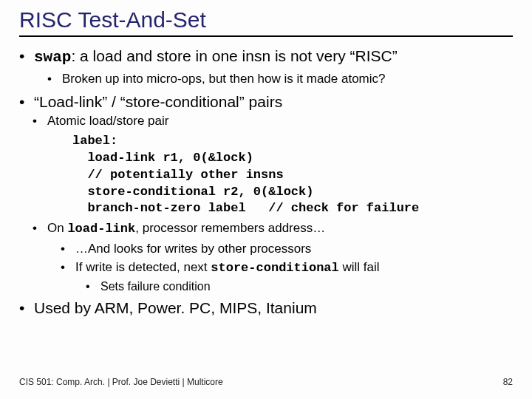 This screenshot has height=399, width=532. Describe the element at coordinates (266, 36) in the screenshot. I see `title-rule` at that location.